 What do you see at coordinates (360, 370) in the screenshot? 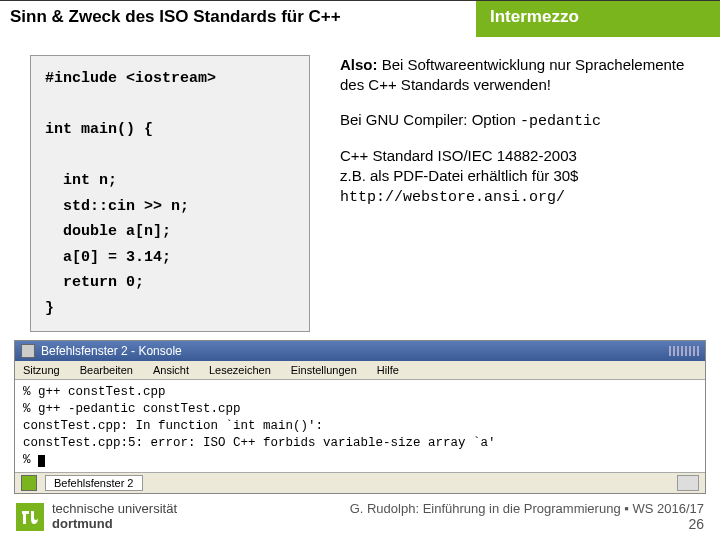
I see `terminal-menubar: Sitzung Bearbeiten Ansicht Lesezeichen E…` at bounding box center [360, 370].